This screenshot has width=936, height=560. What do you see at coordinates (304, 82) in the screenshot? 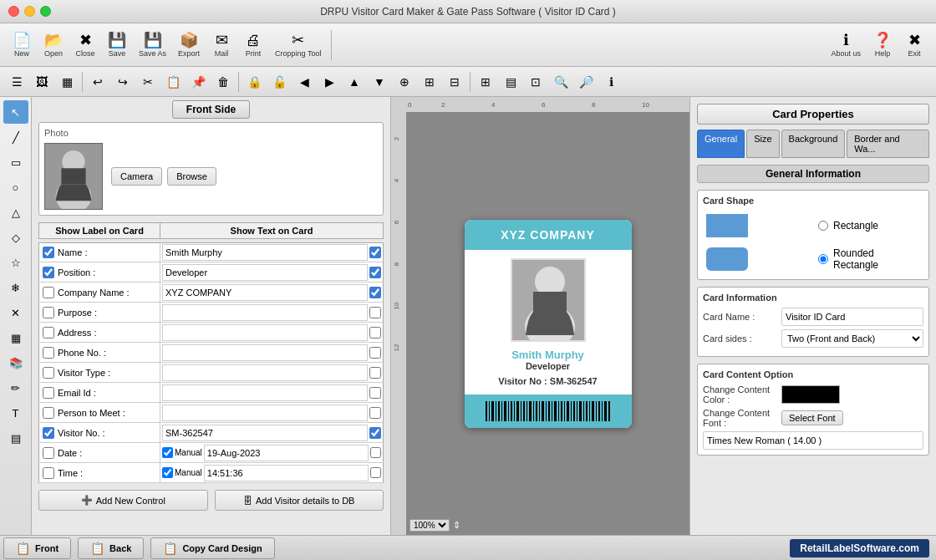
I see `tool-left: ◀` at bounding box center [304, 82].